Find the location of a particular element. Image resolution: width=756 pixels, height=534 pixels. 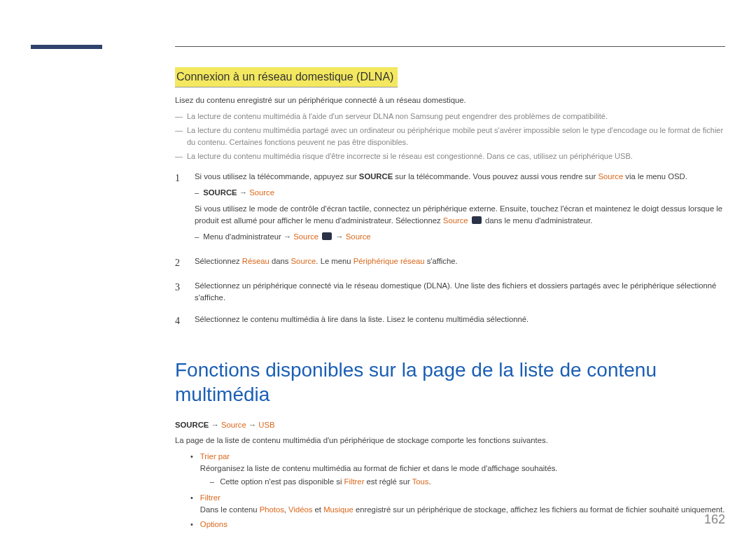

text: via le menu OSD. is located at coordinates (655, 176).